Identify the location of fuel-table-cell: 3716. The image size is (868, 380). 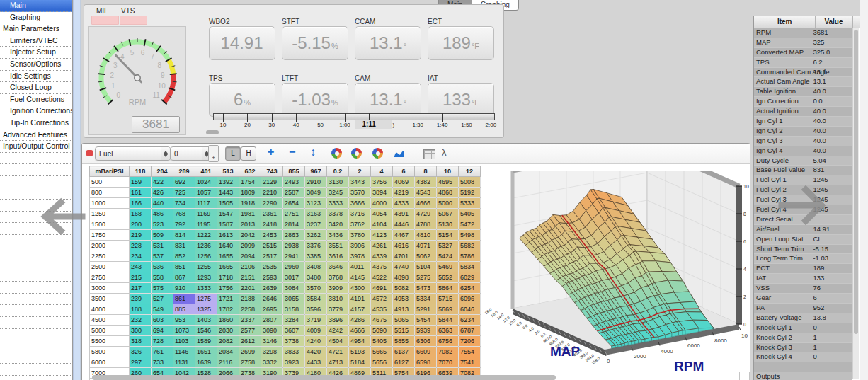
(360, 214).